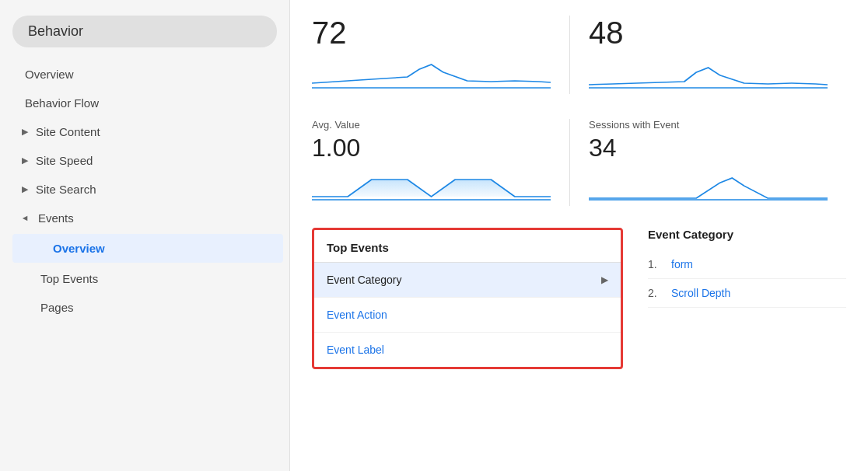 The image size is (868, 471). Describe the element at coordinates (431, 124) in the screenshot. I see `metric-label-avg-value: Avg. Value` at that location.